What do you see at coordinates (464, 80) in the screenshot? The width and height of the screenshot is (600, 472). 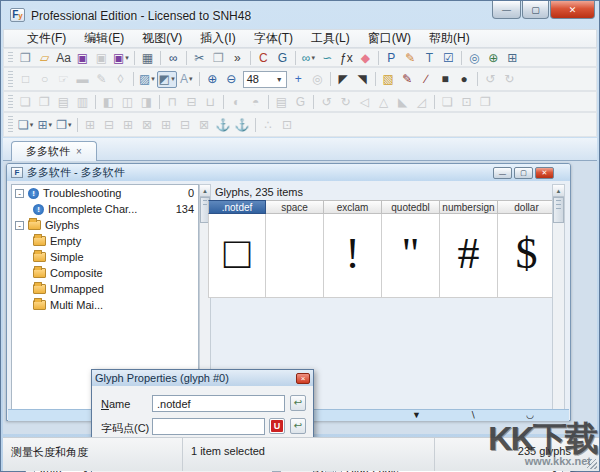 I see `draw-ellipse-icon: ●` at bounding box center [464, 80].